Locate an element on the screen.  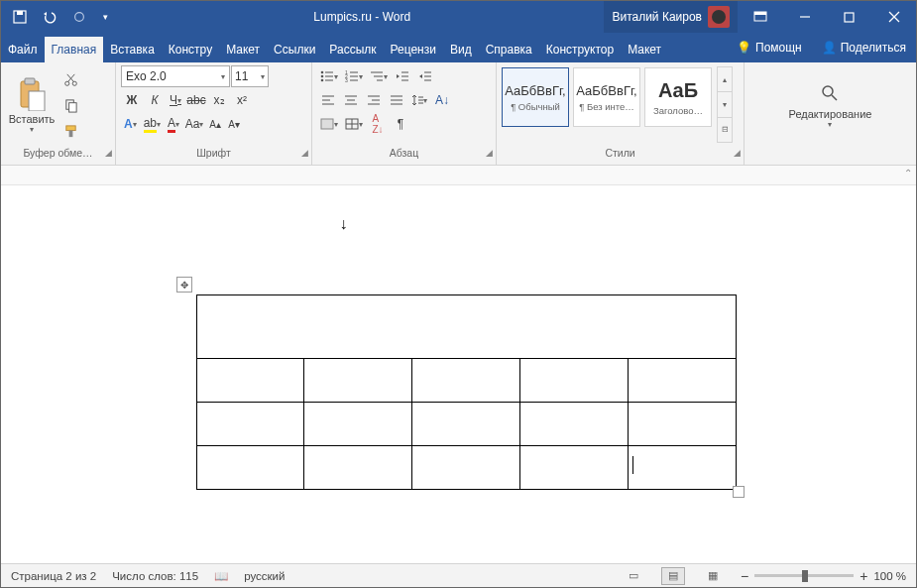
qat-customize-icon: ▾ is located at coordinates (105, 17).